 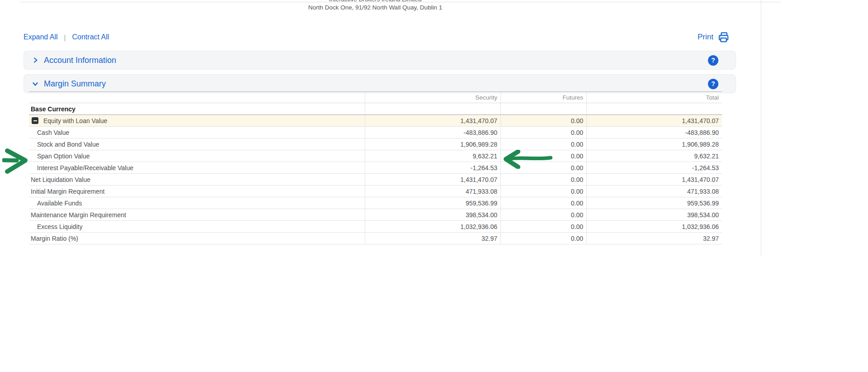 I want to click on row-label: Available Funds, so click(x=60, y=203).